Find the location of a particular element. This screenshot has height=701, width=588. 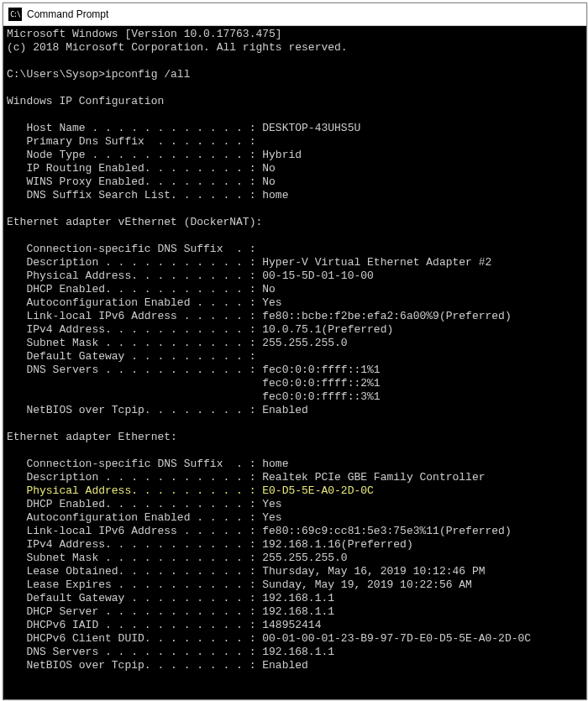

output-row: DHCPv6 IAID . . . . . . . . . . . : 1489… is located at coordinates (295, 625).